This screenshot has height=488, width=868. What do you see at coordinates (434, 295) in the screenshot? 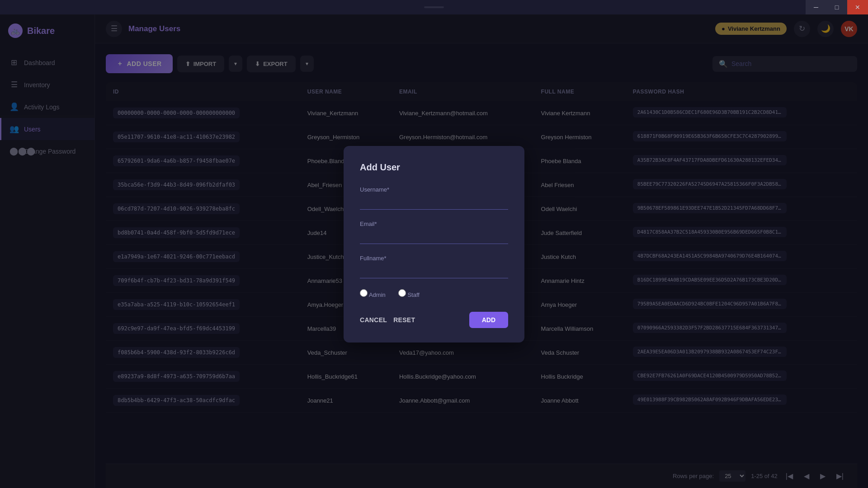
I see `role-radio-group: Admin Staff` at bounding box center [434, 295].